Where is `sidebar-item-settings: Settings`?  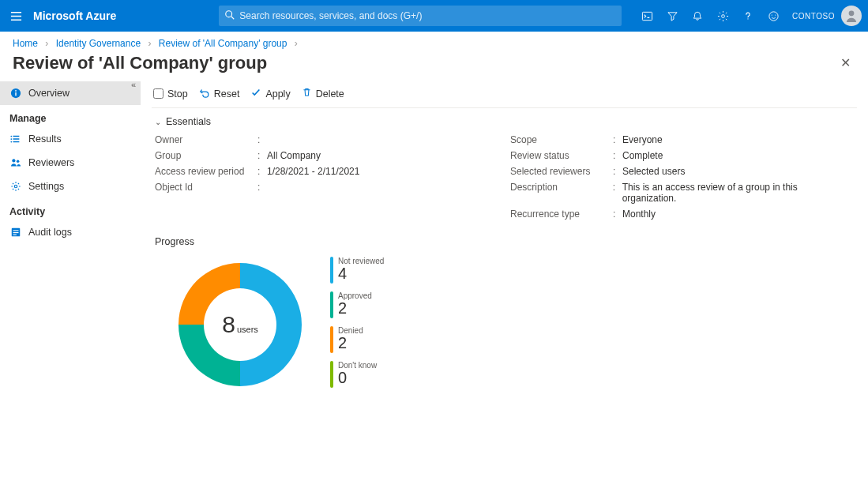
sidebar-item-settings: Settings is located at coordinates (70, 186).